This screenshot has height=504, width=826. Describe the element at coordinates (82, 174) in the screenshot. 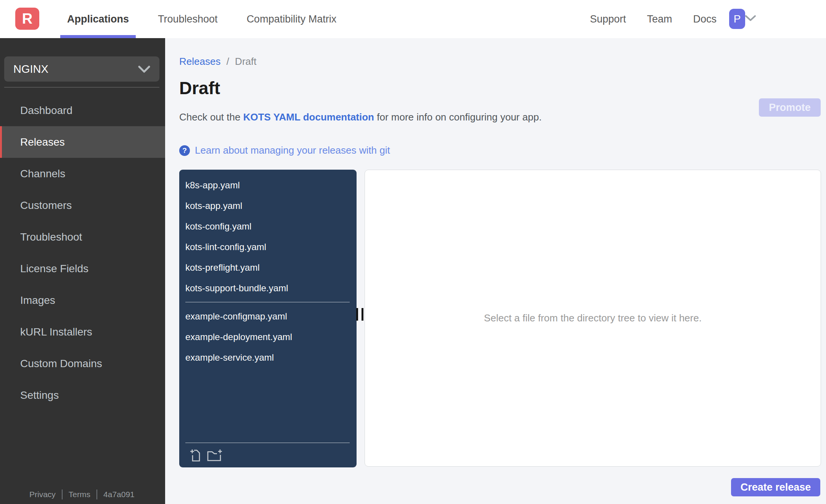

I see `sidebar-item-channels: Channels` at that location.